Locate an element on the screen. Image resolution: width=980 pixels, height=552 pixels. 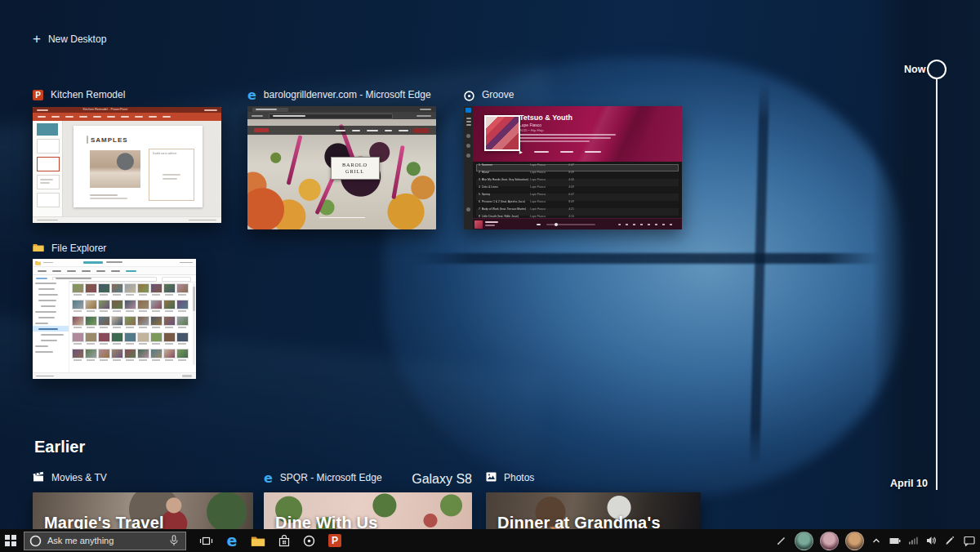
activity-title: barologrilldenver.com - Microsoft Edge is located at coordinates (348, 95).